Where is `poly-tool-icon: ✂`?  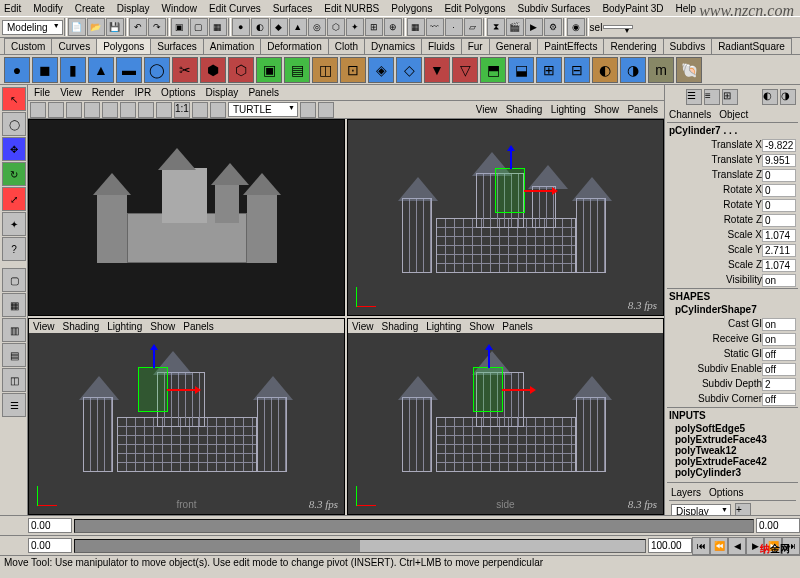 poly-tool-icon: ✂ is located at coordinates (185, 70).